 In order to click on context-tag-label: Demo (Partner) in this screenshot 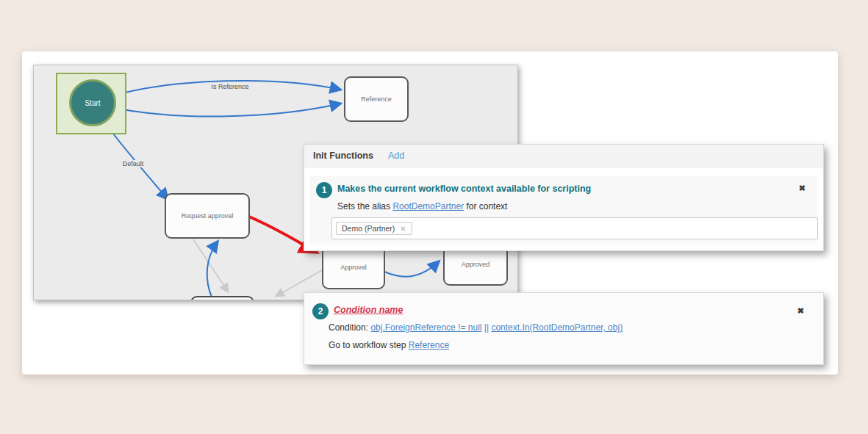, I will do `click(368, 228)`.